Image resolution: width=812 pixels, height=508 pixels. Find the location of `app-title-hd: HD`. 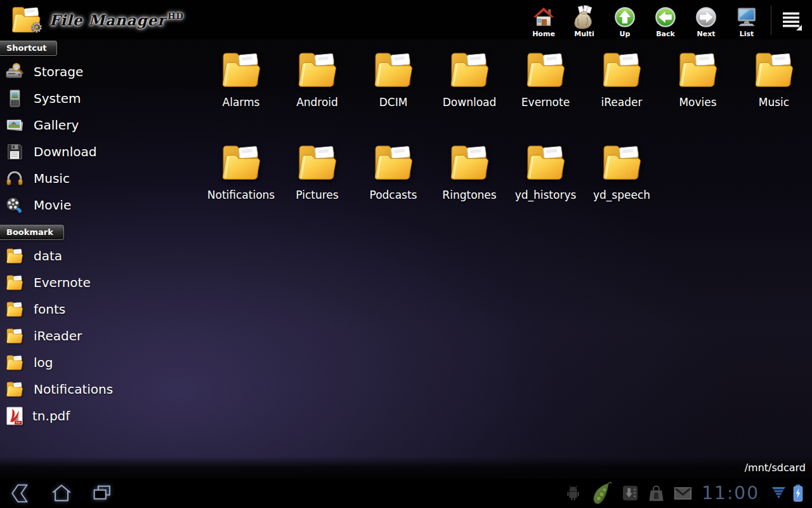

app-title-hd: HD is located at coordinates (176, 17).